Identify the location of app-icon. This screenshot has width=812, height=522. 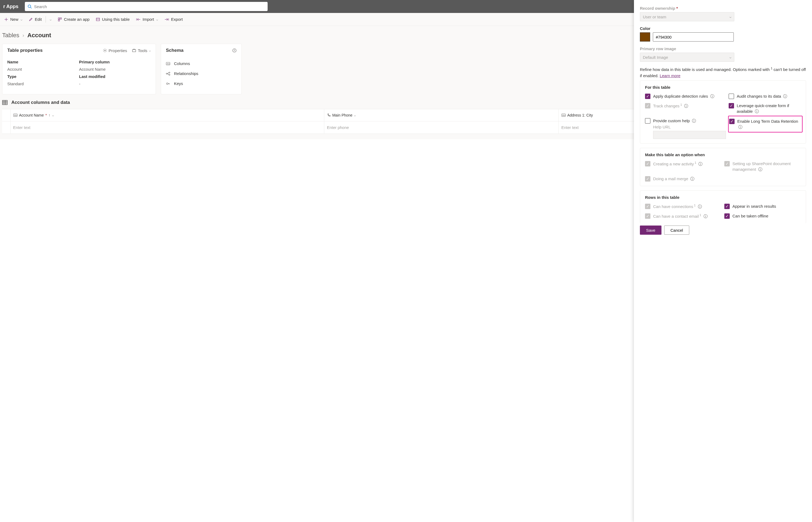
(60, 20).